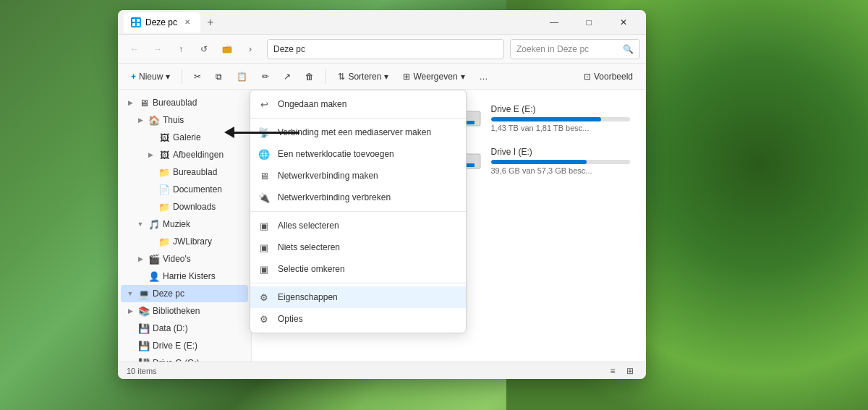 This screenshot has height=410, width=868. Describe the element at coordinates (359, 176) in the screenshot. I see `menu-item-netwerkverbinding: 🖥Netwerkverbinding maken` at that location.